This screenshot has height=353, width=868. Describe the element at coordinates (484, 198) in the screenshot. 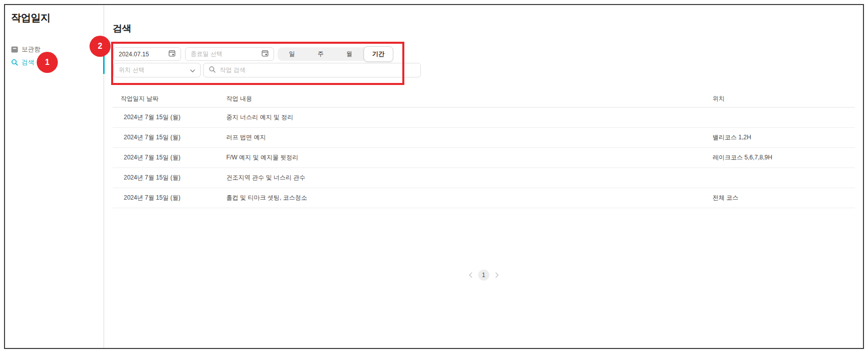

I see `table-row: 2024년 7월 15일 (월) 홀컵 및 티마크 셋팅, 코스청소 전체 코스` at that location.